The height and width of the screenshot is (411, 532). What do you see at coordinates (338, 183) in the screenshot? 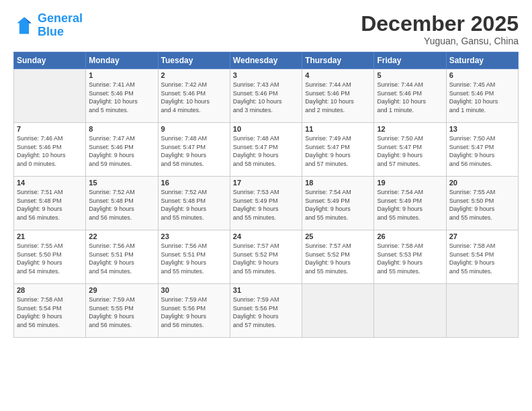
I see `day-number: 18` at bounding box center [338, 183].